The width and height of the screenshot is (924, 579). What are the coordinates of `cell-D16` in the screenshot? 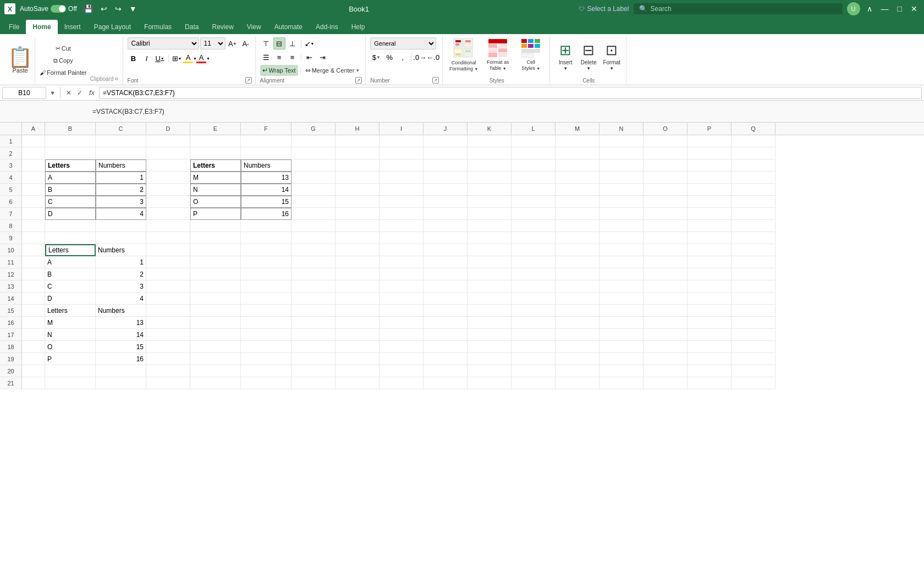 It's located at (168, 323).